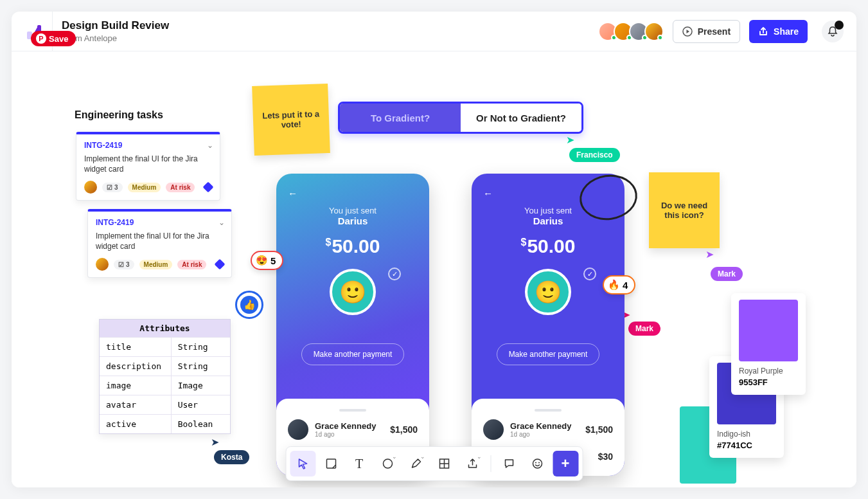  I want to click on page-title: Design Build Review, so click(328, 26).